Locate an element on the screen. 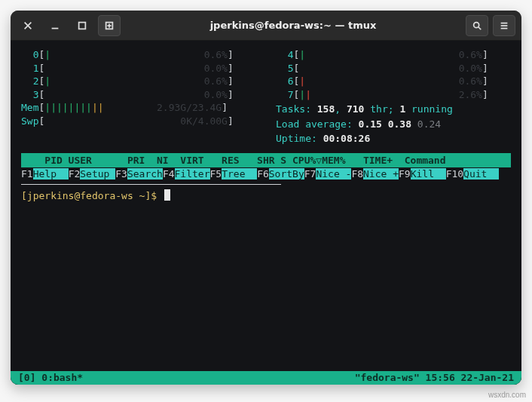  tmux-session-label: [0] 0:bash* is located at coordinates (50, 378).